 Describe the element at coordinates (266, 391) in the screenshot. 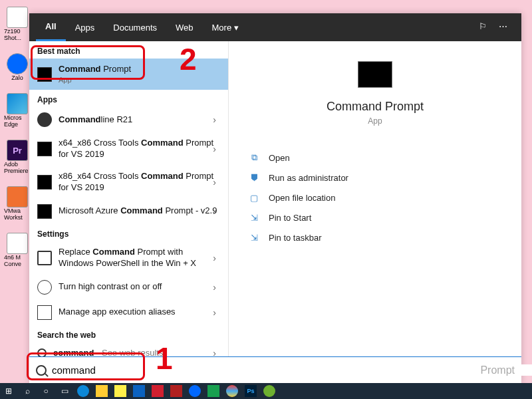

I see `taskbar: ⊞ ⌕ ○ ▭ Ps` at that location.